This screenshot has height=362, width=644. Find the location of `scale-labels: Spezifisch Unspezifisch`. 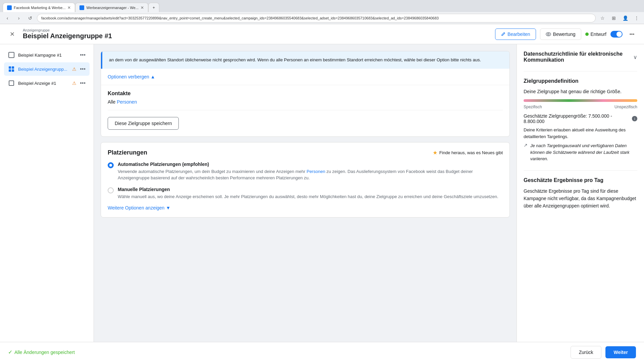

scale-labels: Spezifisch Unspezifisch is located at coordinates (580, 107).